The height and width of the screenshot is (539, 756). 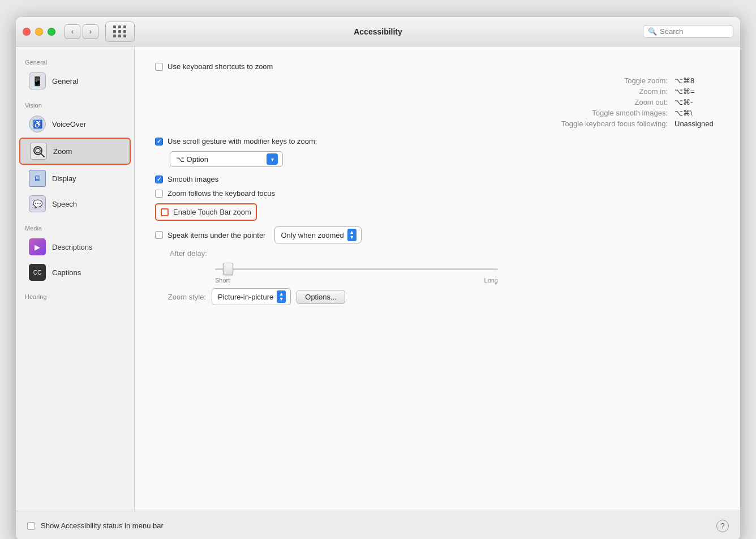 What do you see at coordinates (437, 212) in the screenshot?
I see `touch-bar-container: Enable Touch Bar zoom` at bounding box center [437, 212].